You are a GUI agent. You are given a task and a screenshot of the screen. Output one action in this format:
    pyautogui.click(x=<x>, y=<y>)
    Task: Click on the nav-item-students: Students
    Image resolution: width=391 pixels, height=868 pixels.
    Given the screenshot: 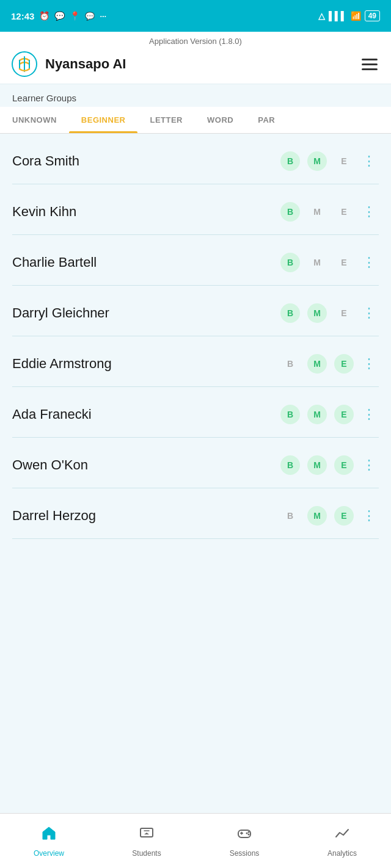 What is the action you would take?
    pyautogui.click(x=147, y=841)
    